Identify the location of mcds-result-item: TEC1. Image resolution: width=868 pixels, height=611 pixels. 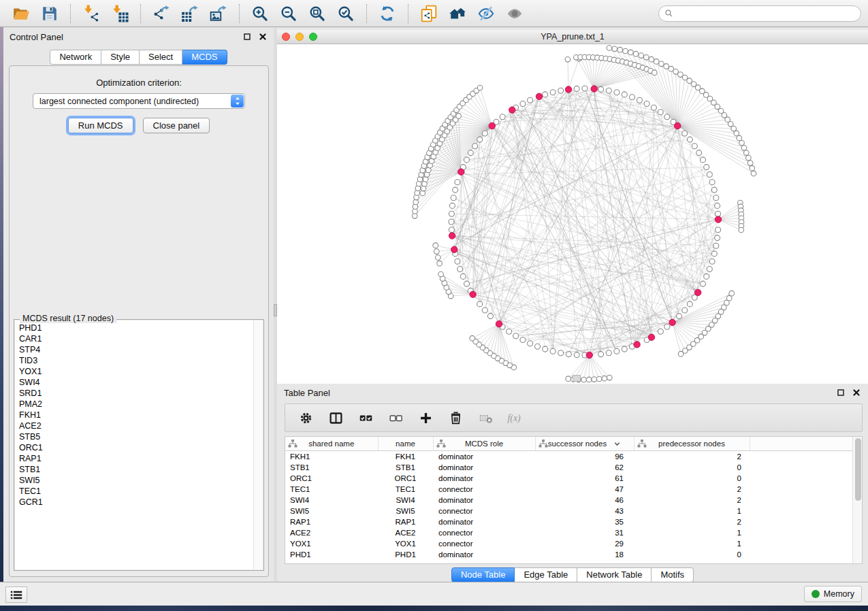
(134, 491).